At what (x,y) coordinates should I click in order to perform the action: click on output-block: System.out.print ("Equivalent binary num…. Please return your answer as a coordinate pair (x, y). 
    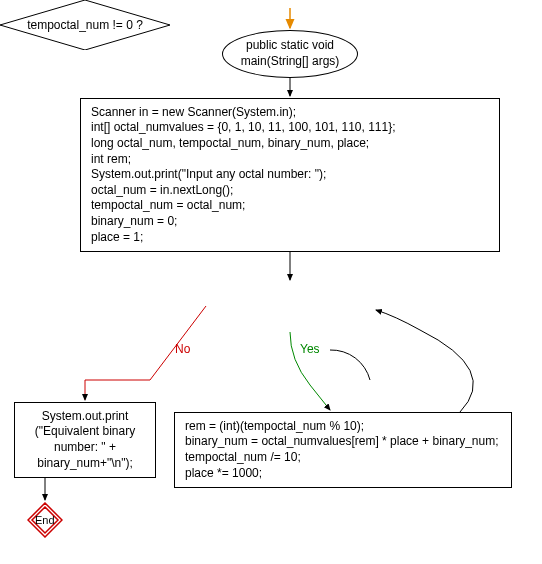
    Looking at the image, I should click on (85, 440).